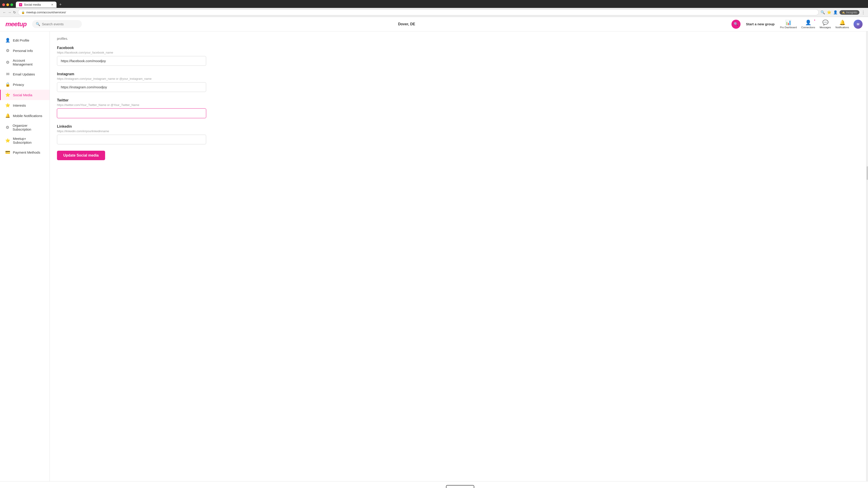  What do you see at coordinates (460, 486) in the screenshot?
I see `get-started-btn: Get Started` at bounding box center [460, 486].